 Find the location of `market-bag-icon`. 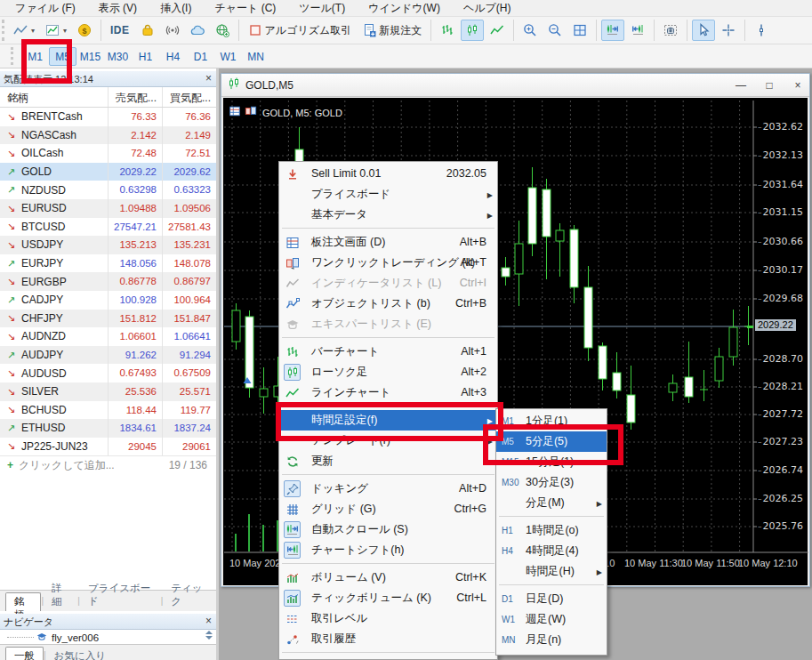

market-bag-icon is located at coordinates (148, 30).